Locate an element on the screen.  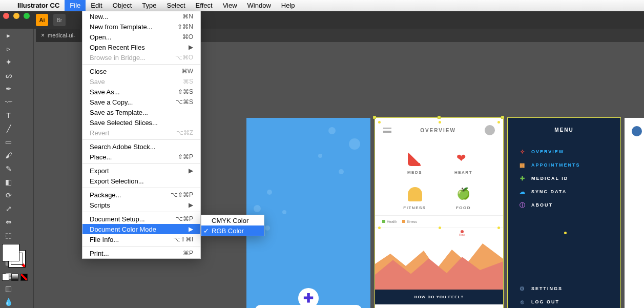
menu-edit: Edit is located at coordinates (96, 5).